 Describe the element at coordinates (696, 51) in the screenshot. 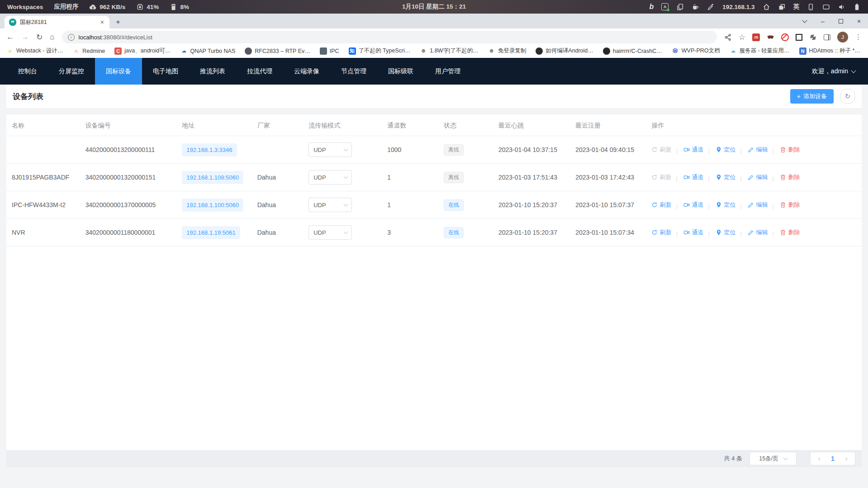

I see `bookmark-item: ⓌWVP-PRO文档` at that location.